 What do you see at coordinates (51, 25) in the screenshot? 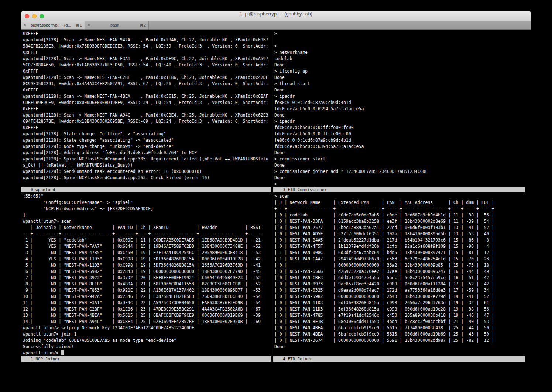
I see `tab-label: pi@raspberrypi: ~ (g...` at bounding box center [51, 25].